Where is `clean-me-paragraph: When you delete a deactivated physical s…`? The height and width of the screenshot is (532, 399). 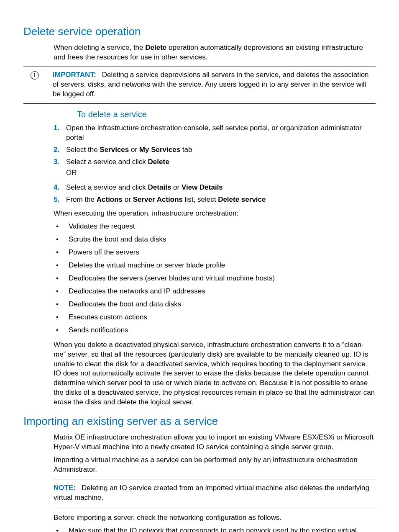 clean-me-paragraph: When you delete a deactivated physical s… is located at coordinates (215, 374).